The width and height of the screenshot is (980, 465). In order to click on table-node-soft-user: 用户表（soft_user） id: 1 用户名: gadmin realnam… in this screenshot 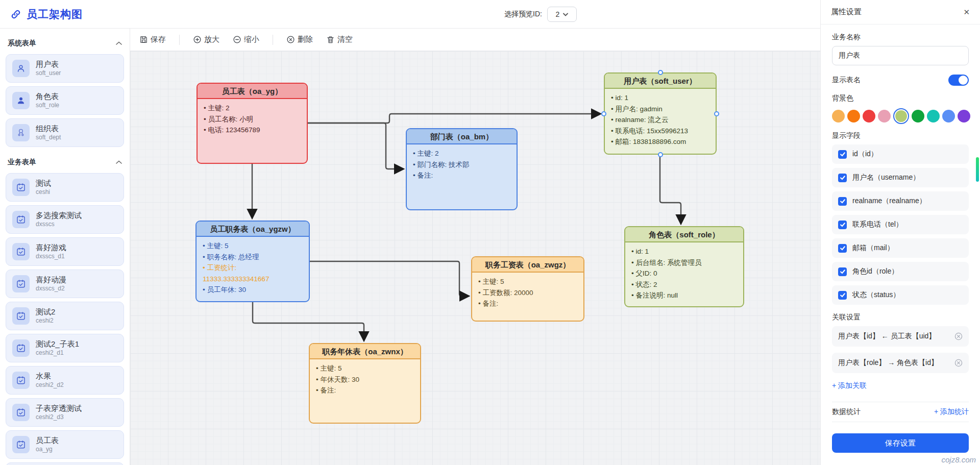, I will do `click(660, 113)`.